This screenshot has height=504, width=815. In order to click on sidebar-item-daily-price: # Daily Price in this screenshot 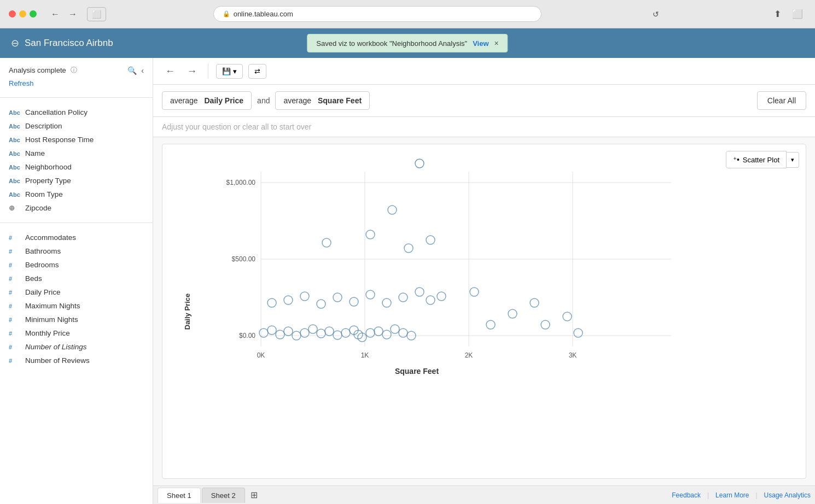, I will do `click(77, 292)`.